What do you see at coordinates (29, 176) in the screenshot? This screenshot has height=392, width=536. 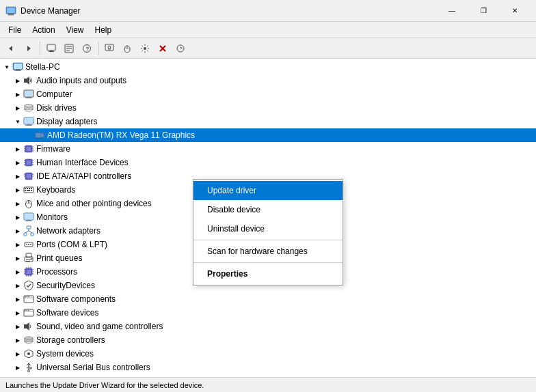 I see `ide-icon` at bounding box center [29, 176].